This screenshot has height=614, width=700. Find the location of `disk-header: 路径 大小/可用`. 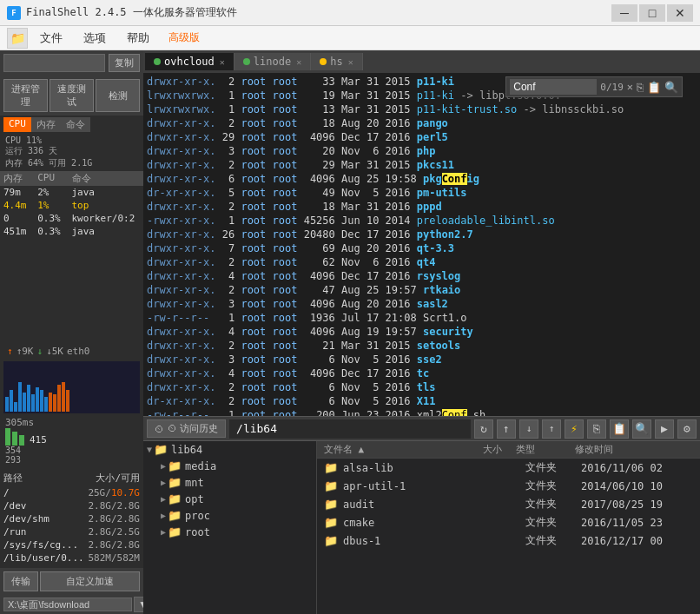

disk-header: 路径 大小/可用 is located at coordinates (71, 478).